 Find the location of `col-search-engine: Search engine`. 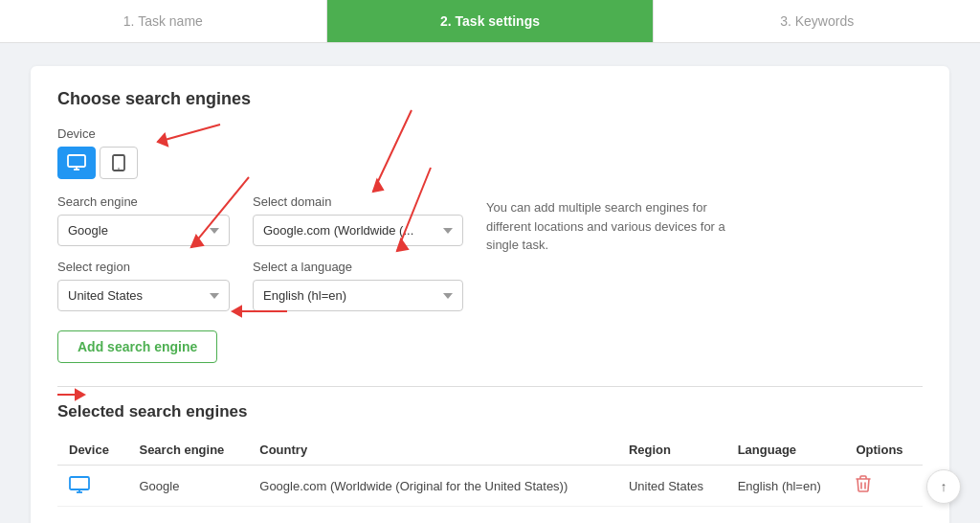

col-search-engine: Search engine is located at coordinates (188, 450).